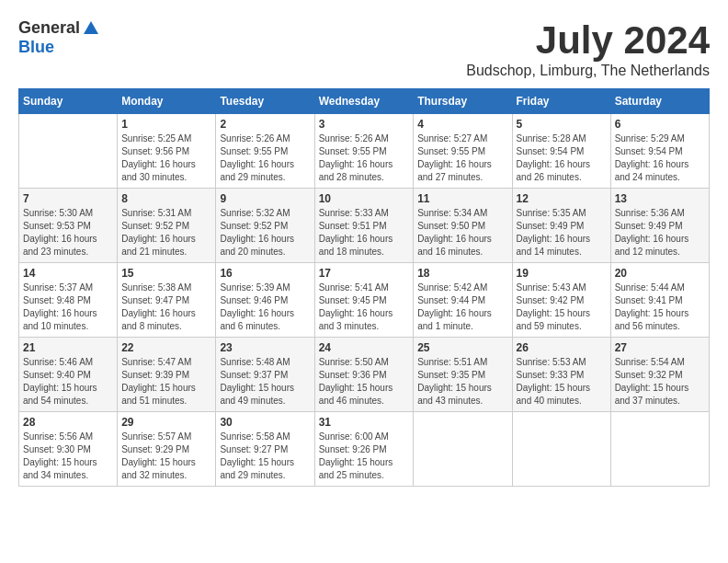 This screenshot has width=728, height=563. Describe the element at coordinates (364, 199) in the screenshot. I see `day-number: 10` at that location.